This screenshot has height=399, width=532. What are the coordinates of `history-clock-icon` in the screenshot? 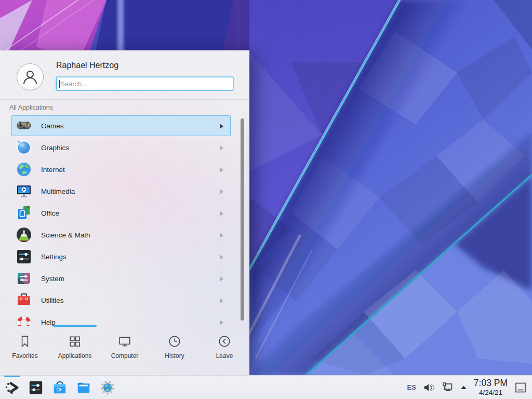 It's located at (175, 341).